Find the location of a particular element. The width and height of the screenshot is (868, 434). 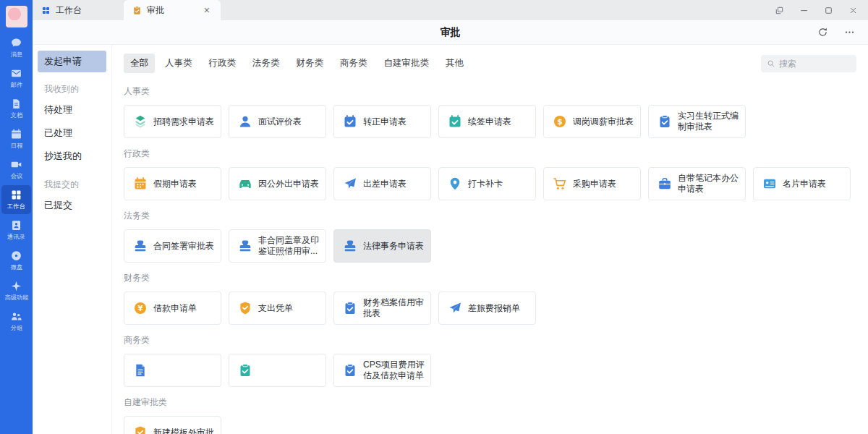

rail-item-sparkle: 高级功能 is located at coordinates (16, 291).